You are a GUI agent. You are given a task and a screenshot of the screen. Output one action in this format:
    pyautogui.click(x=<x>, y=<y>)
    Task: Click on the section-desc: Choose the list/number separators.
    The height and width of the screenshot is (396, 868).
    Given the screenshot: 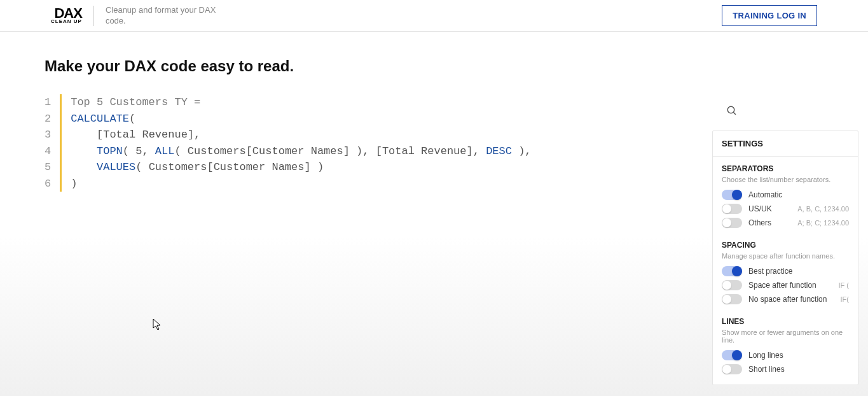 What is the action you would take?
    pyautogui.click(x=785, y=180)
    